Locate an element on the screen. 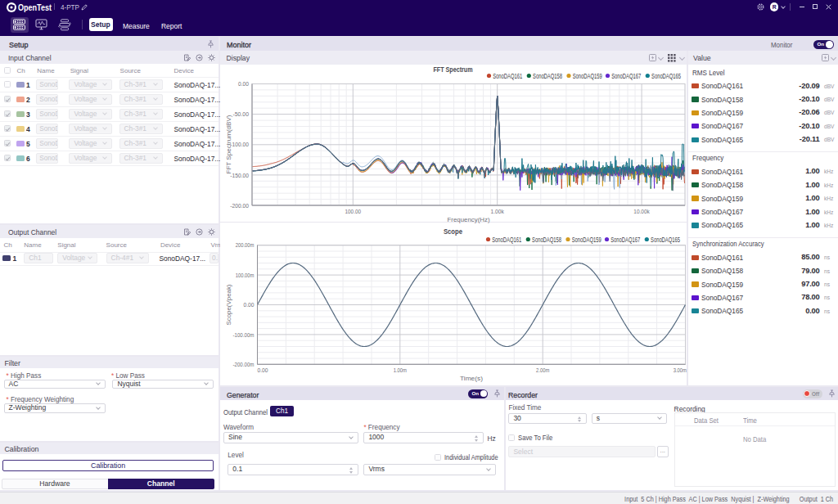  svg-text: 2.00m is located at coordinates (543, 370).